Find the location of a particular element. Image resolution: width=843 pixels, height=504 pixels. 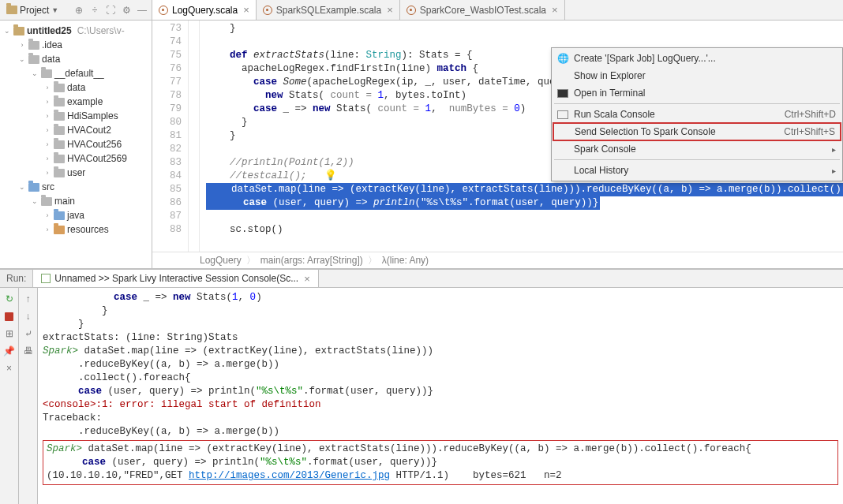

code-line: sc.stop() is located at coordinates (524, 230).